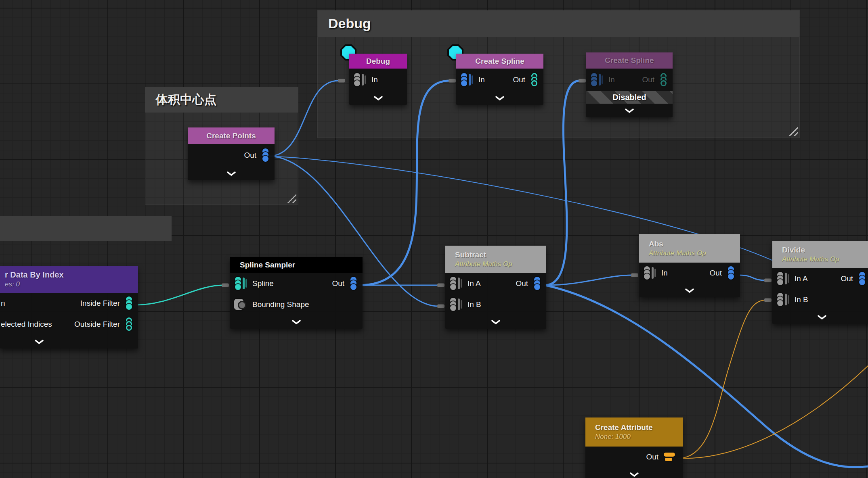 The image size is (868, 478). Describe the element at coordinates (69, 324) in the screenshot. I see `pin-row: elected Indices Outside Filter` at that location.